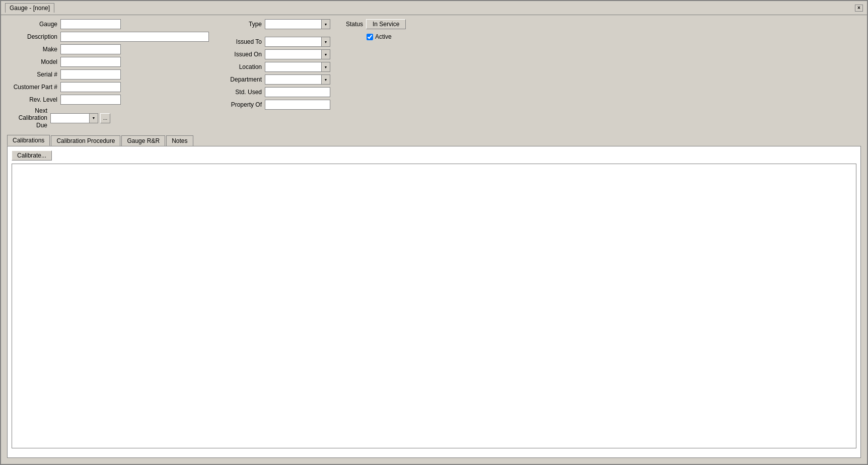 The width and height of the screenshot is (868, 465). Describe the element at coordinates (32, 156) in the screenshot. I see `calibrate-button: Calibrate...` at that location.